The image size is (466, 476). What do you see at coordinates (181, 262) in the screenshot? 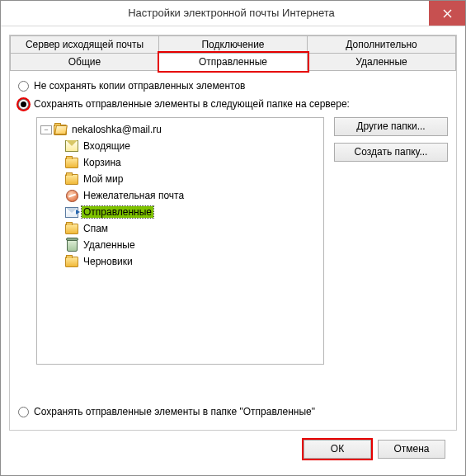
I see `tree-item: Черновики` at bounding box center [181, 262].